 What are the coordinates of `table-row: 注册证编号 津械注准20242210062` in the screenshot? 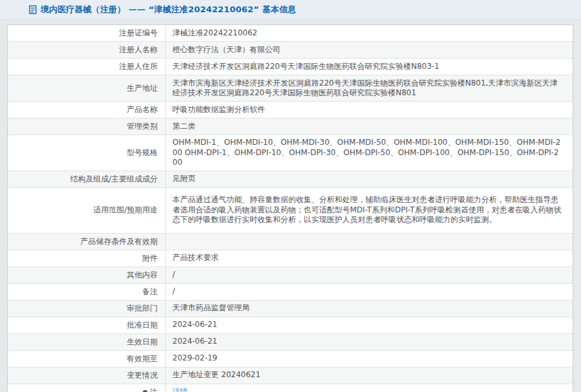 It's located at (290, 33).